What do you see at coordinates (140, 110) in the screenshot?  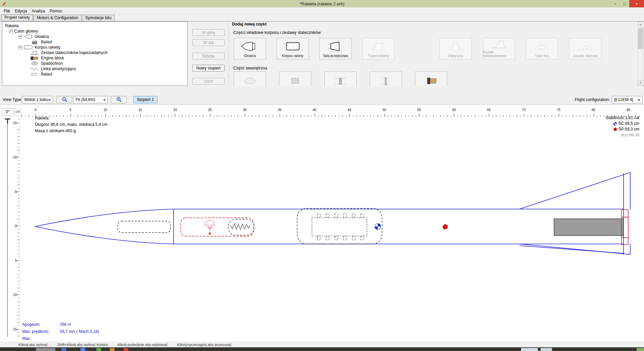 I see `ruler-label: 15` at bounding box center [140, 110].